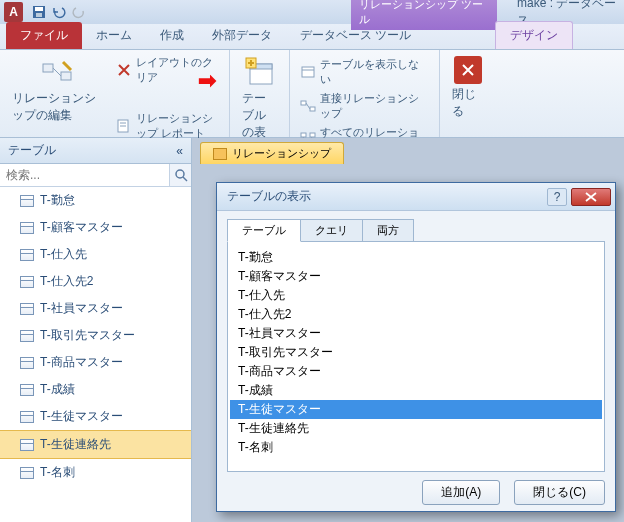 This screenshot has width=624, height=522. What do you see at coordinates (124, 70) in the screenshot?
I see `clear-layout-icon` at bounding box center [124, 70].